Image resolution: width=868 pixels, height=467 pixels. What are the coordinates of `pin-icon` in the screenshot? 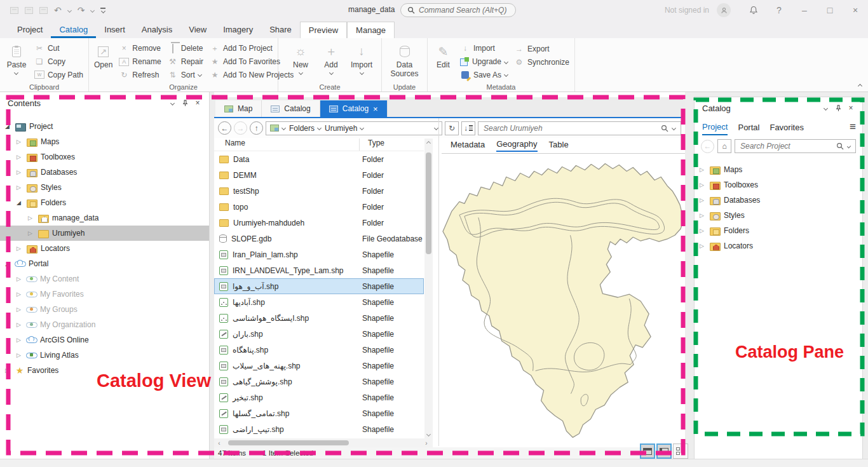 It's located at (185, 103).